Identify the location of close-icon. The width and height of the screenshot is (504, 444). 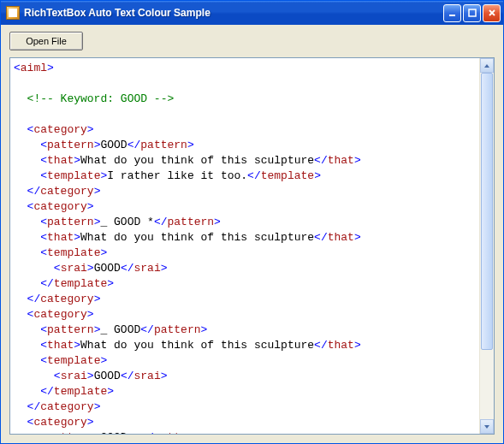
(492, 13).